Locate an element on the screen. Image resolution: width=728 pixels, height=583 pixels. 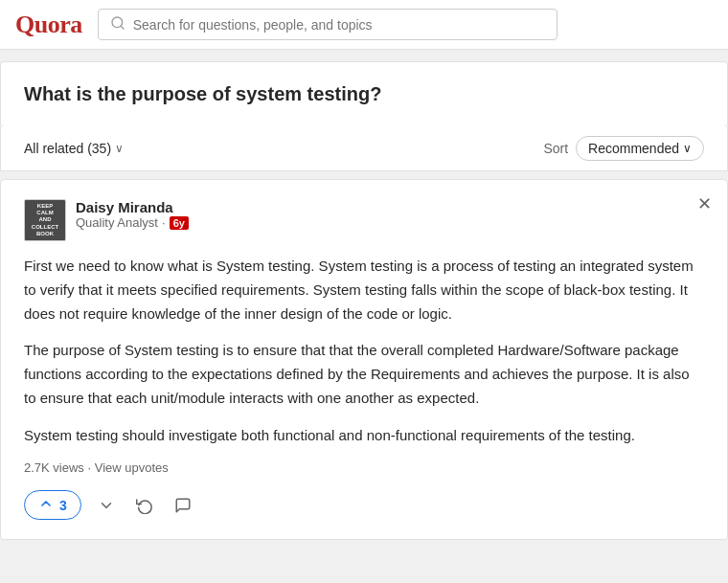
quora-logo: Quora is located at coordinates (49, 25).